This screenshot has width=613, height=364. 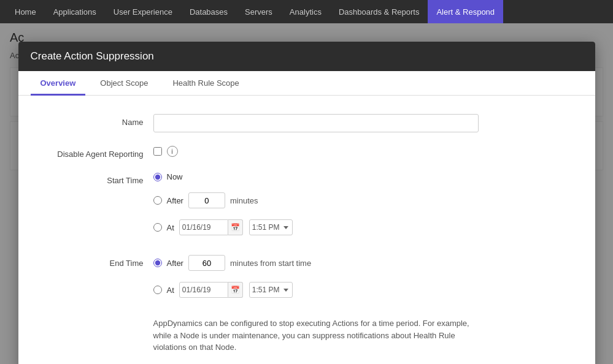 I want to click on disable-agent-checkbox, so click(x=158, y=151).